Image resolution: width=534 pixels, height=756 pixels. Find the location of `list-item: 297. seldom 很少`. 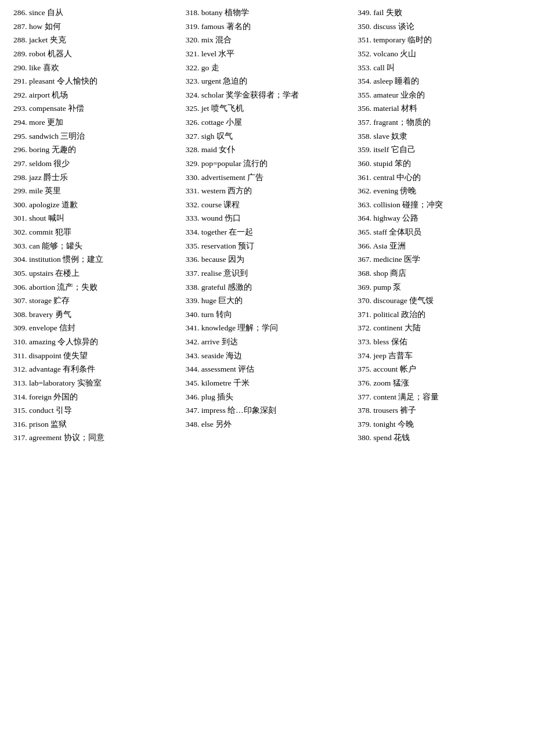

list-item: 297. seldom 很少 is located at coordinates (95, 164).